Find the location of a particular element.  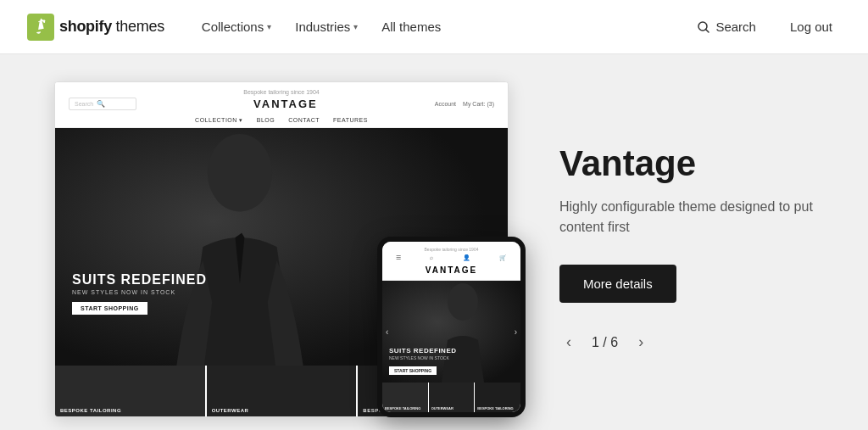

search-icon is located at coordinates (704, 27).